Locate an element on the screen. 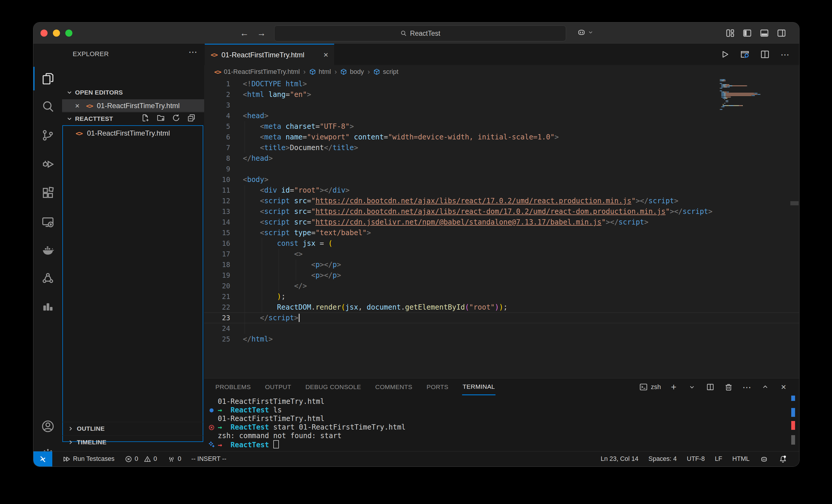 This screenshot has width=832, height=504. new-terminal-icon: + is located at coordinates (674, 387).